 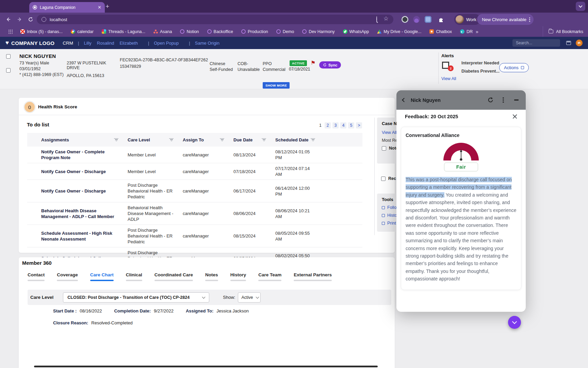 I want to click on bookmark-item: Demo, so click(x=285, y=32).